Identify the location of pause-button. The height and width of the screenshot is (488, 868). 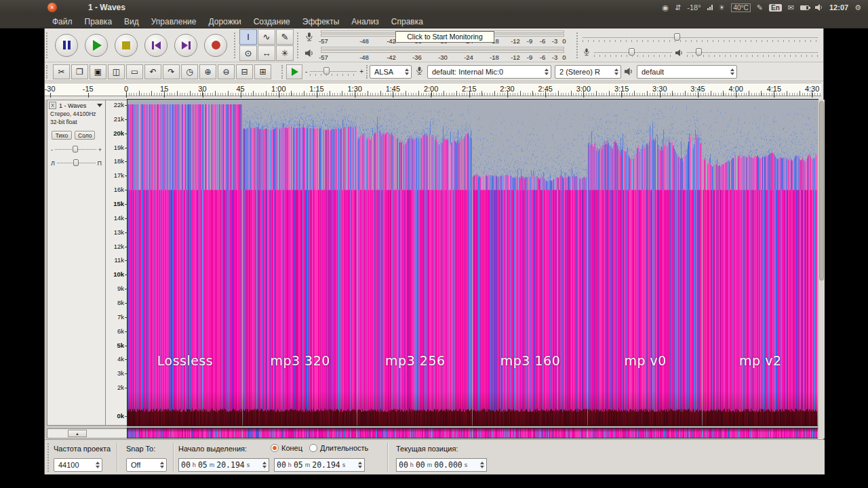
(66, 45).